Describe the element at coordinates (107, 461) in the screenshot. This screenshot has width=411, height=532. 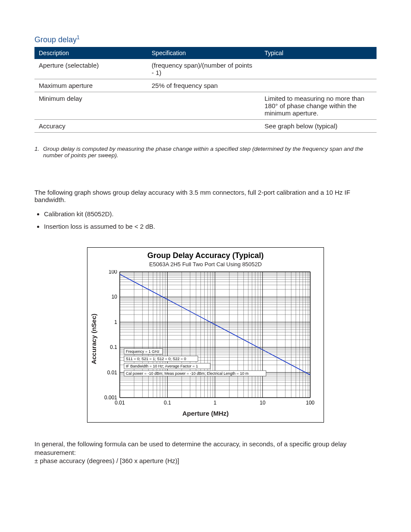
I see `closing-line2: ± phase accuracy (degrees) / [360 x aper…` at that location.